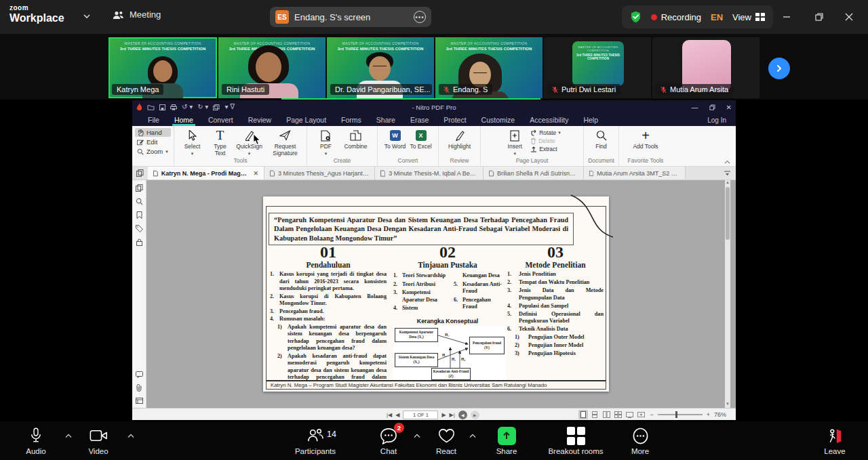 The image size is (868, 460). I want to click on nitro-close-button: ✕, so click(729, 107).